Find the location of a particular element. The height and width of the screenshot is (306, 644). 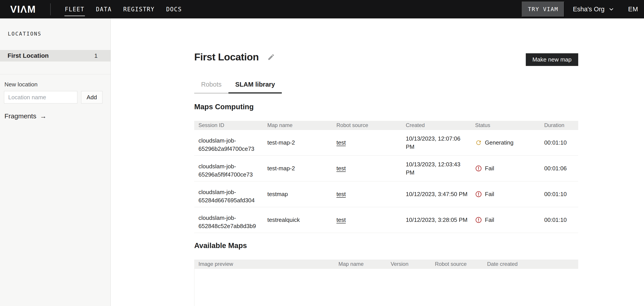

fragments-link: Fragments → is located at coordinates (58, 116).